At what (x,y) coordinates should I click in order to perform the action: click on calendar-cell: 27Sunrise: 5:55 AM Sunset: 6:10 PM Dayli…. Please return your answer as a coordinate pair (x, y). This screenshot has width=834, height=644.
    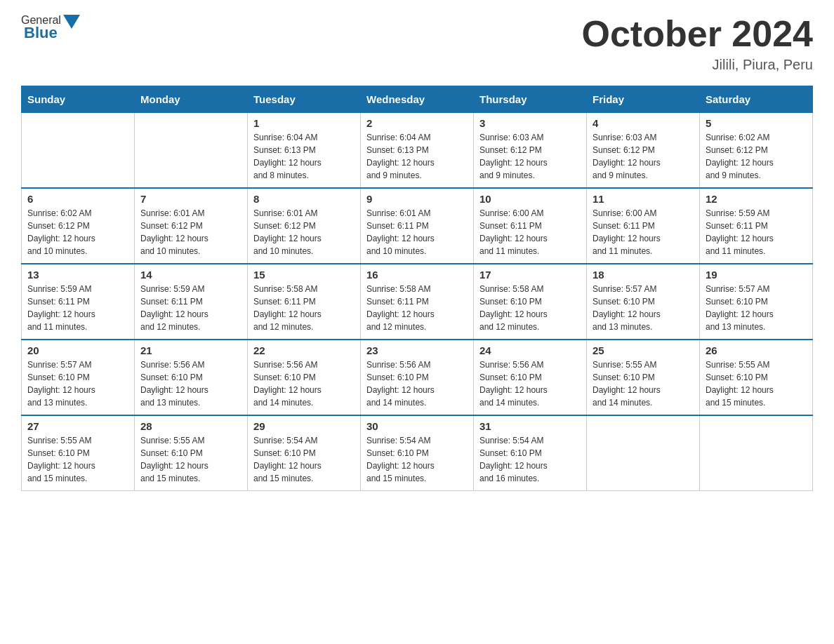
    Looking at the image, I should click on (79, 453).